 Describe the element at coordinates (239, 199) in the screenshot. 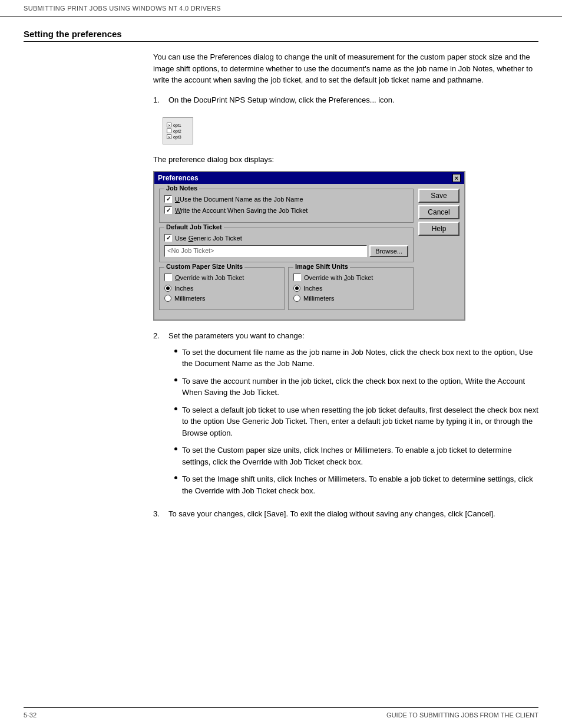

I see `use-doc-name-label: UUse the Document Name as the Job Name` at that location.